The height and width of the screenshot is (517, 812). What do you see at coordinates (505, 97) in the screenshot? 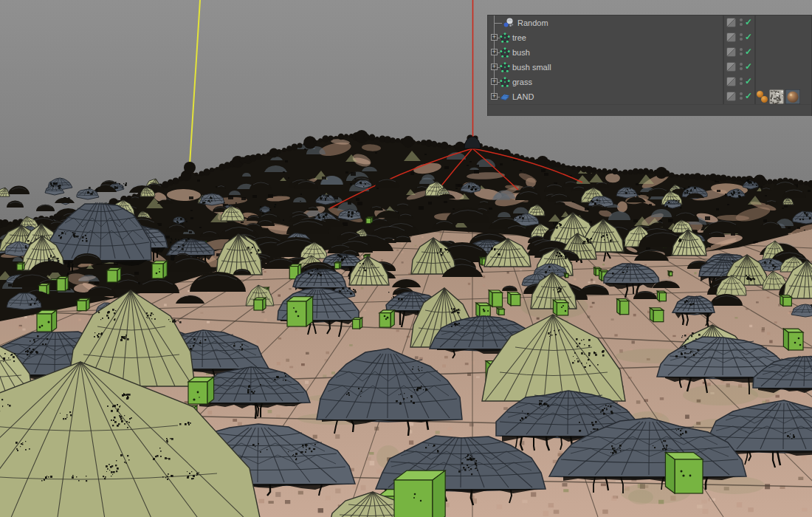
I see `plane-object-icon` at bounding box center [505, 97].